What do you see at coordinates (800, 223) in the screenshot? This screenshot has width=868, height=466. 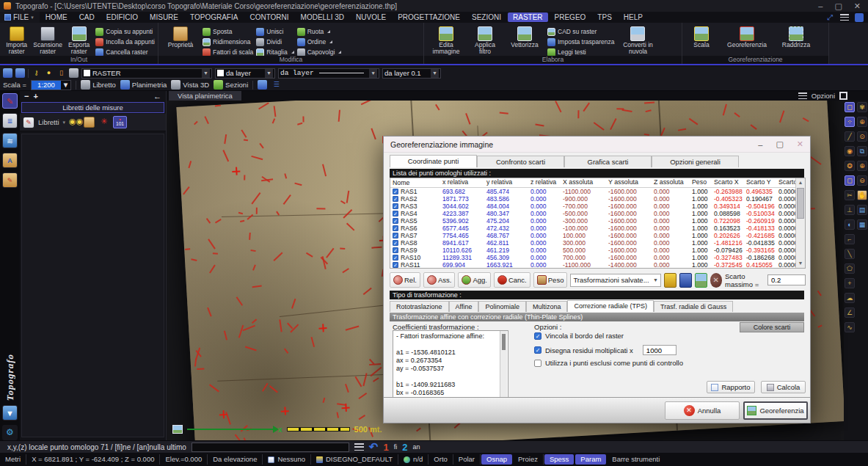 I see `table-scrollbar: ▲ ▼` at bounding box center [800, 223].